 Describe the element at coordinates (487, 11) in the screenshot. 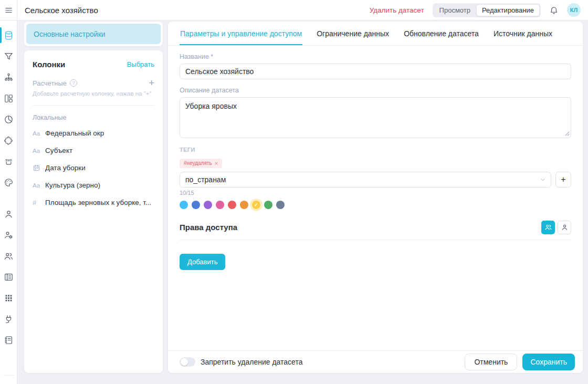

I see `mode-toggle: Просмотр Редактирование` at that location.